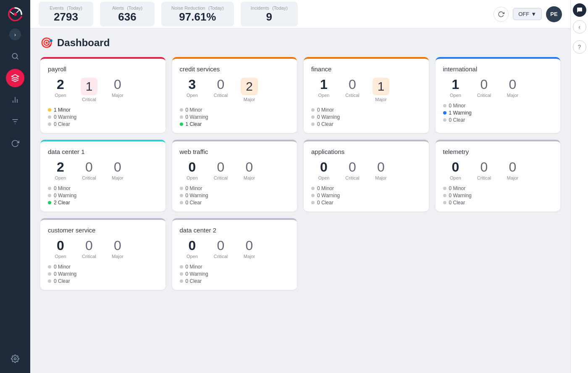 The height and width of the screenshot is (373, 588). Describe the element at coordinates (192, 170) in the screenshot. I see `metric-box-open-web-traffic: 0 Open` at that location.